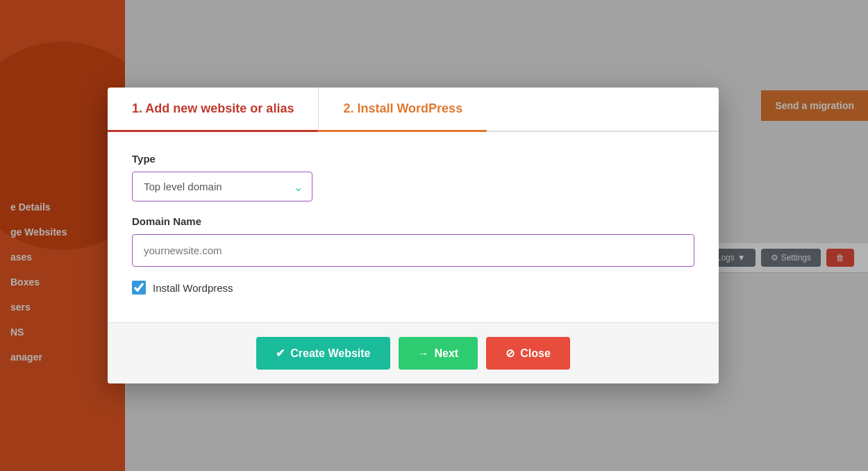  What do you see at coordinates (213, 110) in the screenshot?
I see `tab-add-website: 1. Add new website or alias` at bounding box center [213, 110].